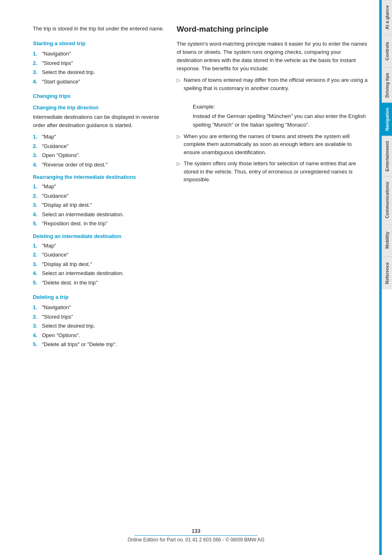 Image resolution: width=392 pixels, height=555 pixels. I want to click on footer-divider, so click(196, 535).